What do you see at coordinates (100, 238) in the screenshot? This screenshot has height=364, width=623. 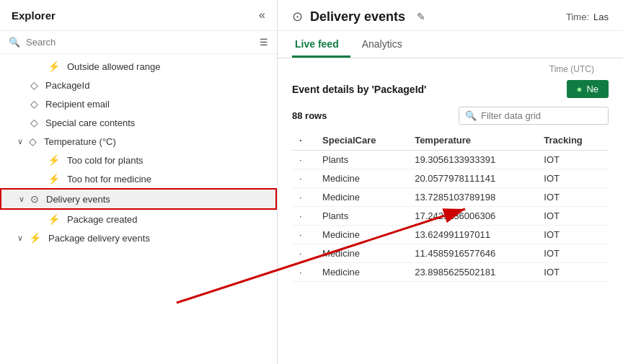 I see `tree-item-label: Package delivery events` at bounding box center [100, 238].